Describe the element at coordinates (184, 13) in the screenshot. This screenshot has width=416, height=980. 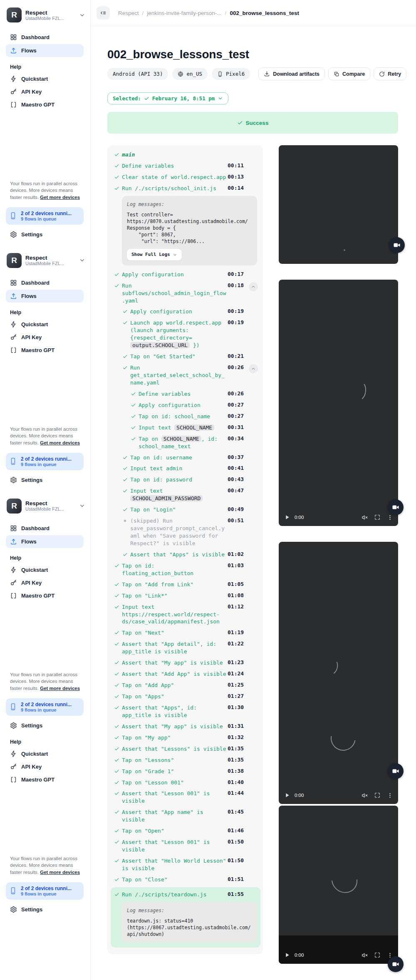
I see `breadcrumb-suite: jenkins-invite-family-person-...` at that location.